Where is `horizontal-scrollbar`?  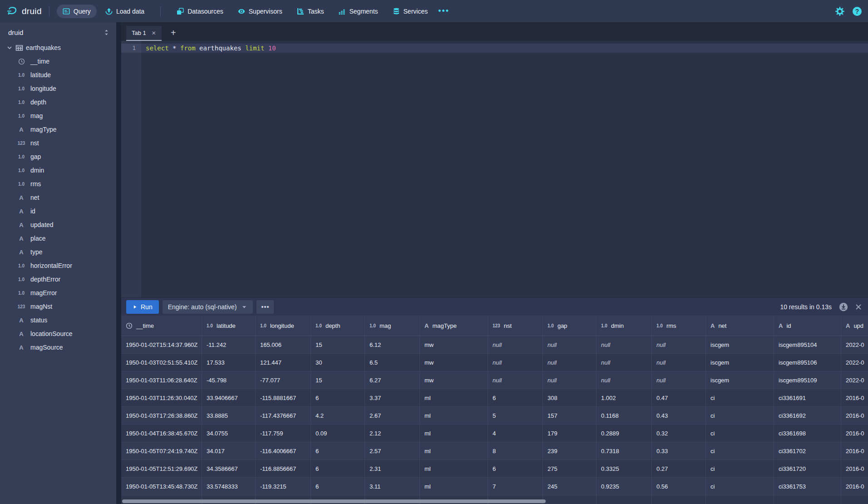
horizontal-scrollbar is located at coordinates (334, 501).